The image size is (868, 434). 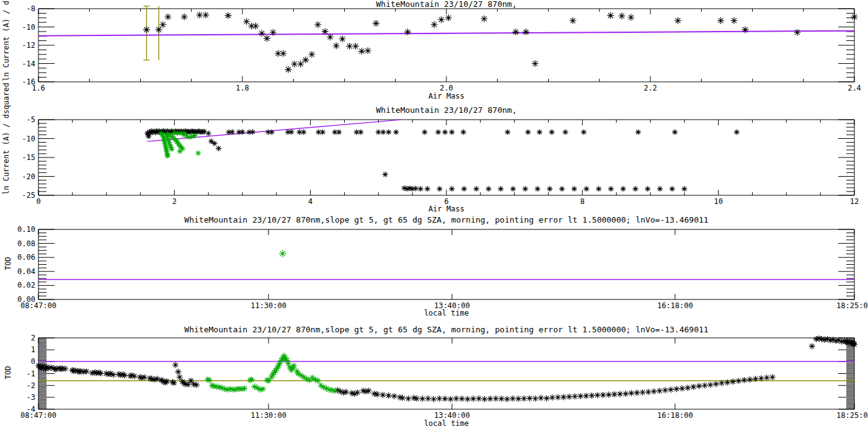 What do you see at coordinates (446, 330) in the screenshot?
I see `plot4-title: WhiteMountain 23/10/27 870nm,slope gt 5,…` at bounding box center [446, 330].